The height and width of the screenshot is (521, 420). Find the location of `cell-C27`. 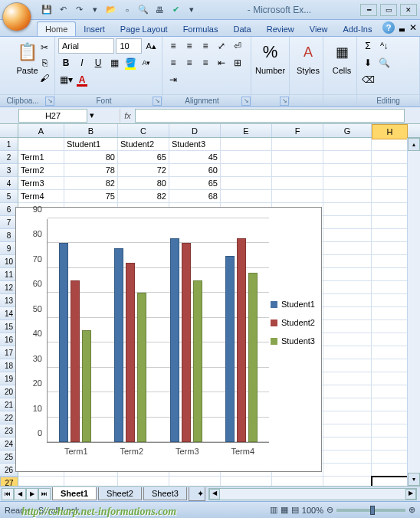

cell-C27 is located at coordinates (144, 481).